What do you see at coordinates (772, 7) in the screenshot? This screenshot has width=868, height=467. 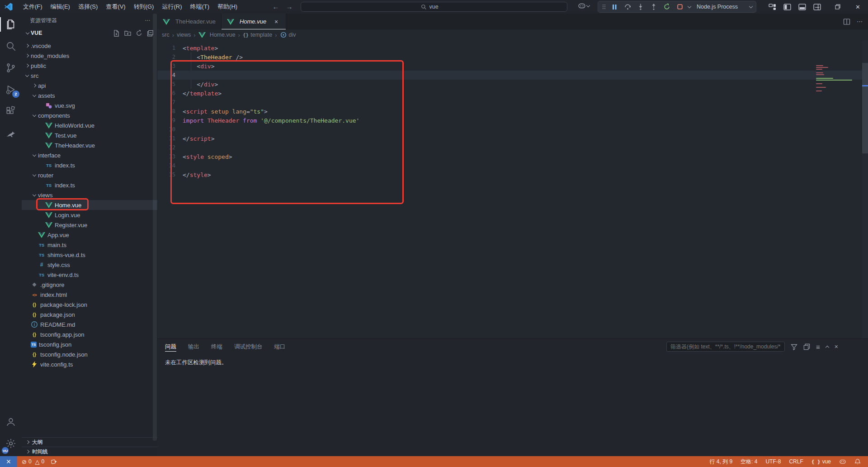 I see `customize-layout-icon` at bounding box center [772, 7].